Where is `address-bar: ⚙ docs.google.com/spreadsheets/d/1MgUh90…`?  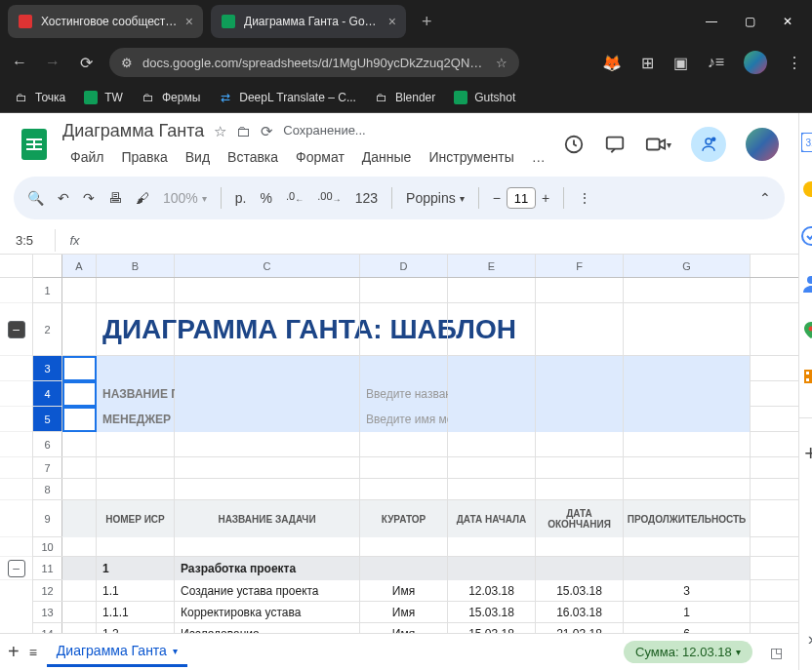 address-bar: ⚙ docs.google.com/spreadsheets/d/1MgUh90… is located at coordinates (314, 62).